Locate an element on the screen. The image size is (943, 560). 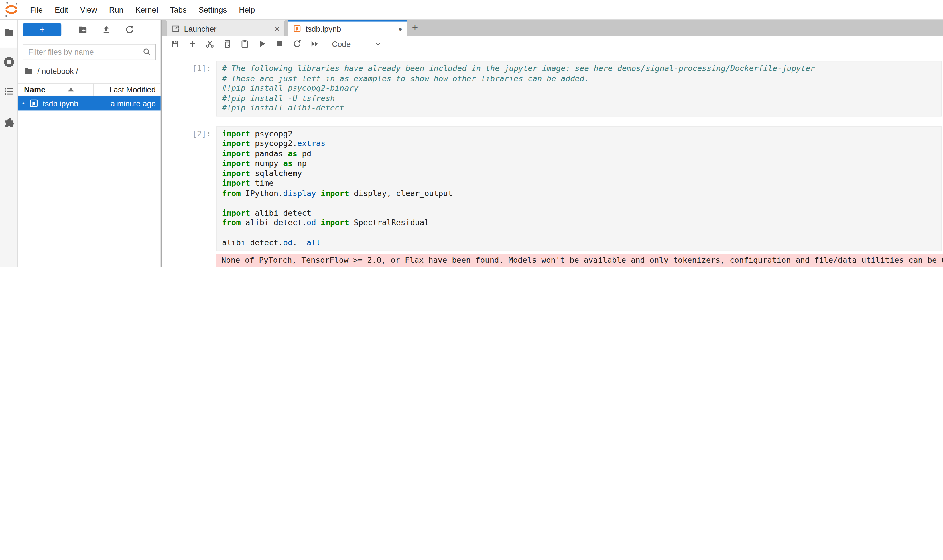
file-name: tsdb.ipynb is located at coordinates (60, 103).